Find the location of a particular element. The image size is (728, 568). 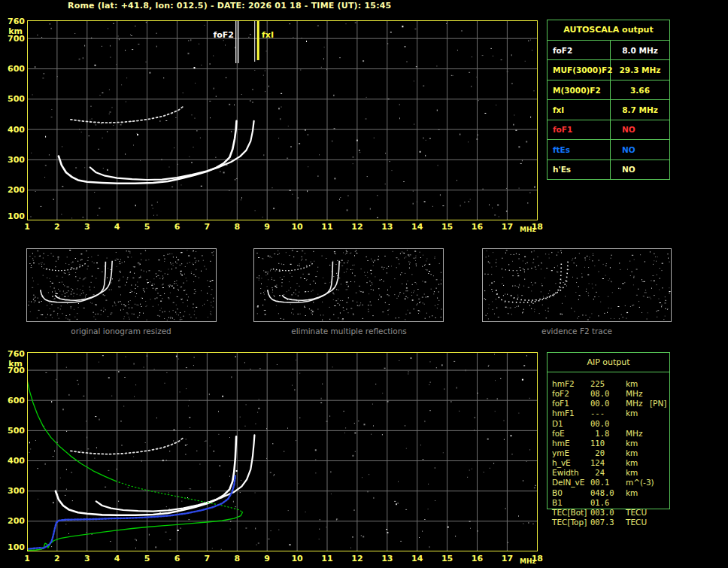

aip-row: hmE110km is located at coordinates (609, 444).